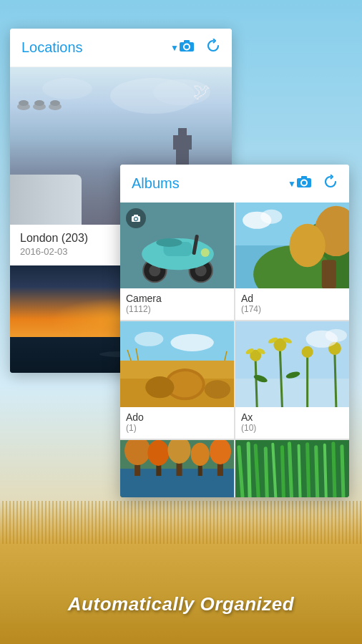 The width and height of the screenshot is (362, 644). I want to click on ado-thumbnail, so click(177, 364).